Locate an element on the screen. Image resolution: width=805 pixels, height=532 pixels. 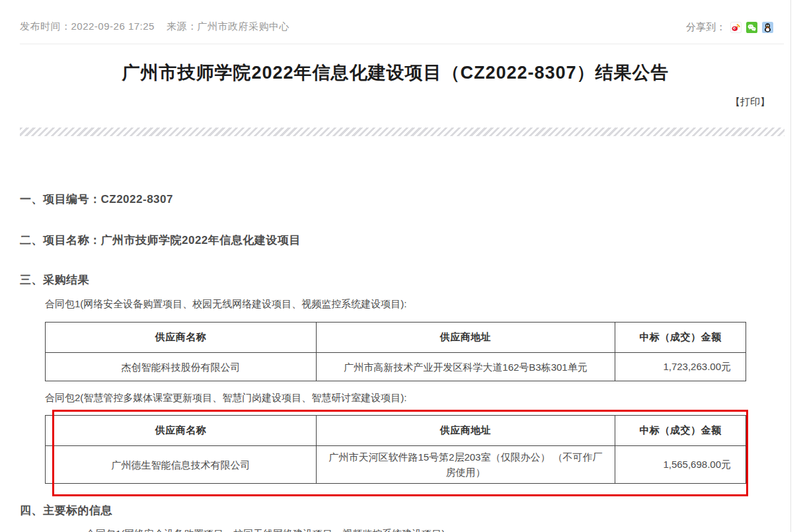
section-heading-main-subject-info: 四、主要标的信息 is located at coordinates (66, 510).